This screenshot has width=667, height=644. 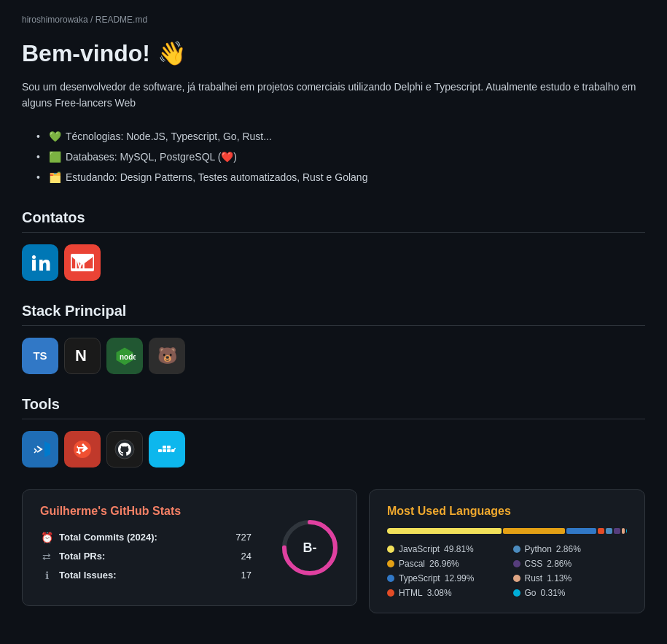 What do you see at coordinates (440, 593) in the screenshot?
I see `lang-pct-html: 3.08%` at bounding box center [440, 593].